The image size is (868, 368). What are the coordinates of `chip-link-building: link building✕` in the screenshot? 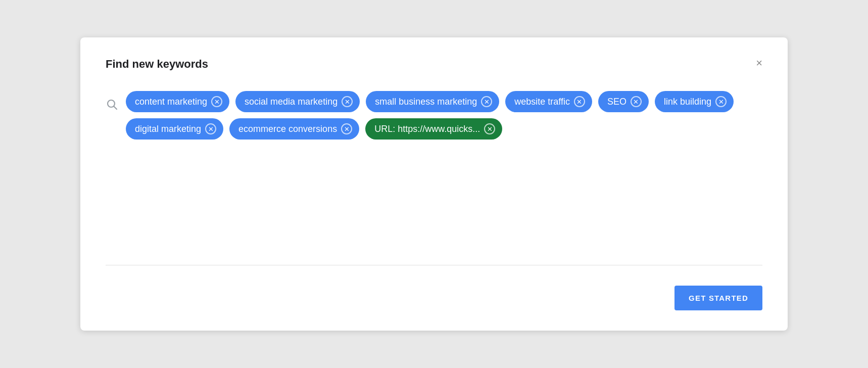 It's located at (694, 102).